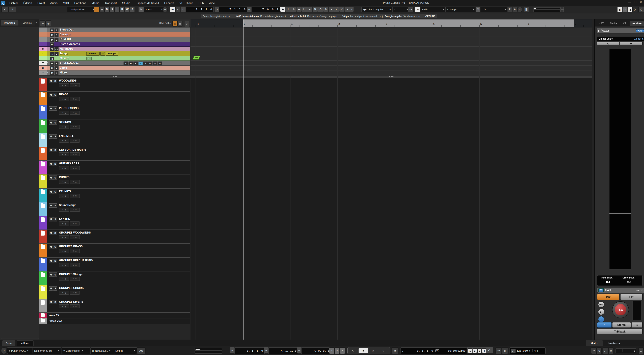  Describe the element at coordinates (490, 350) in the screenshot. I see `marker-gear-icon: ⛭` at that location.